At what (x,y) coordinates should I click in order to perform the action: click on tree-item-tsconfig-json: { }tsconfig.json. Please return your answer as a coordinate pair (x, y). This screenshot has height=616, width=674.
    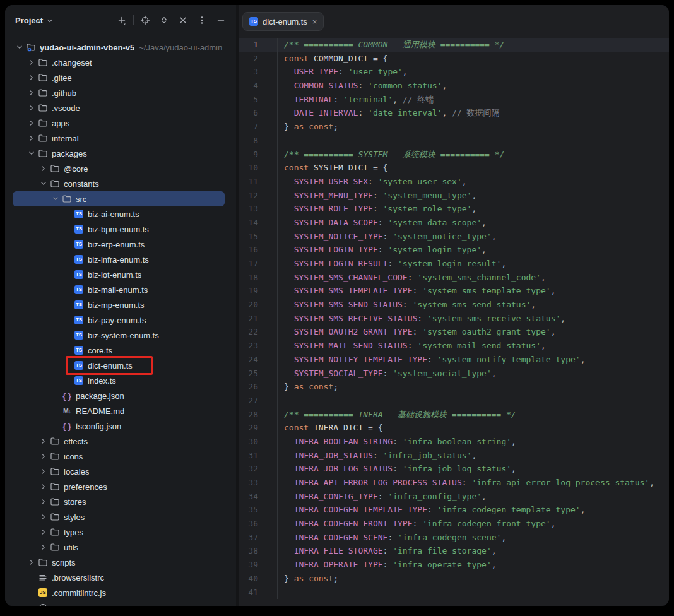
    Looking at the image, I should click on (121, 426).